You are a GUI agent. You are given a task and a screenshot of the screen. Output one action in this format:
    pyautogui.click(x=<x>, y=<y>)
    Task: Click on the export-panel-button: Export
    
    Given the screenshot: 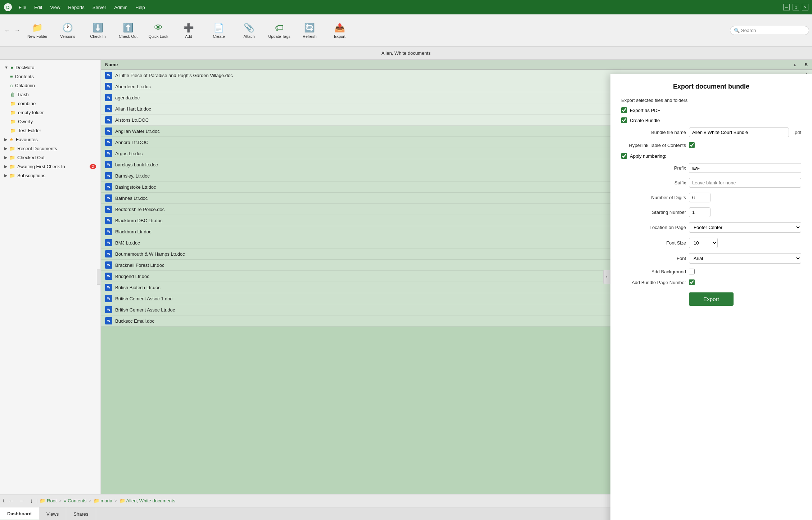 What is the action you would take?
    pyautogui.click(x=711, y=299)
    